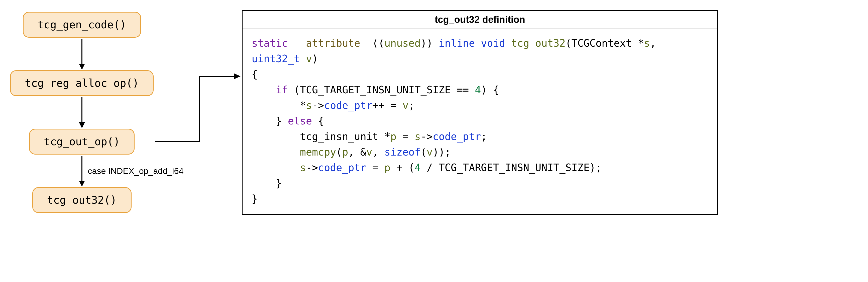 This screenshot has height=282, width=868. Describe the element at coordinates (303, 105) in the screenshot. I see `code-token: *` at that location.